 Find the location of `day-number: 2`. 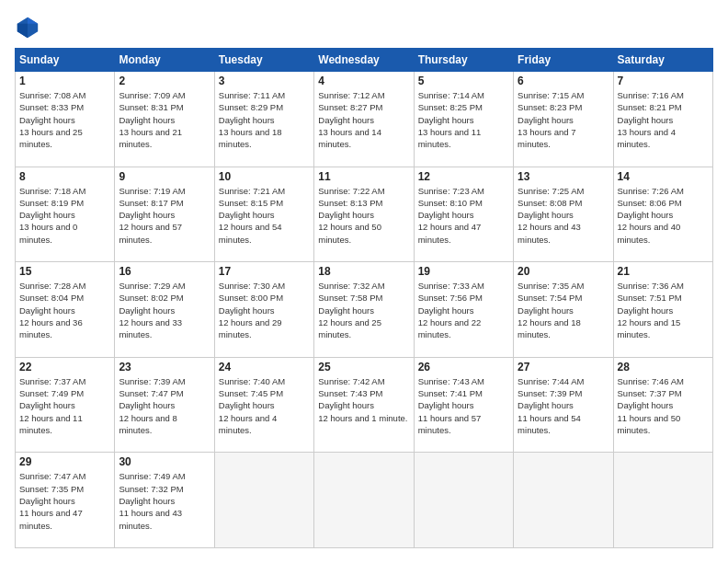

day-number: 2 is located at coordinates (164, 81).